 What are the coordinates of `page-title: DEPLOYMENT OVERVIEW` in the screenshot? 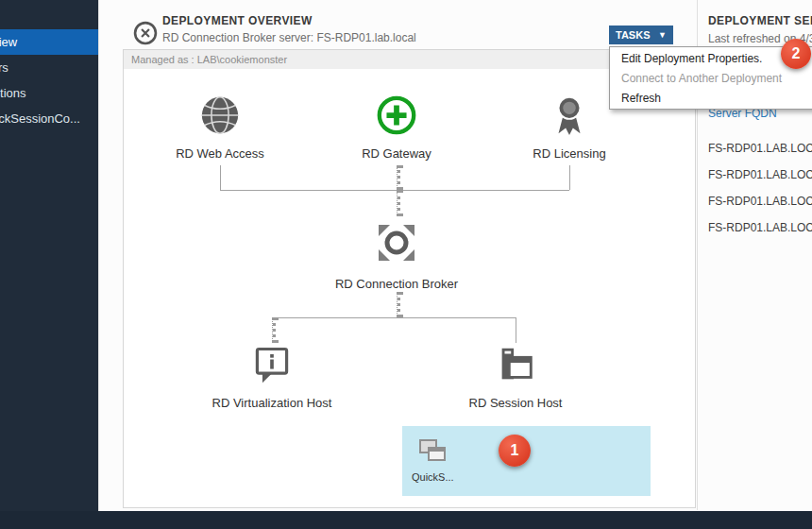 It's located at (238, 21).